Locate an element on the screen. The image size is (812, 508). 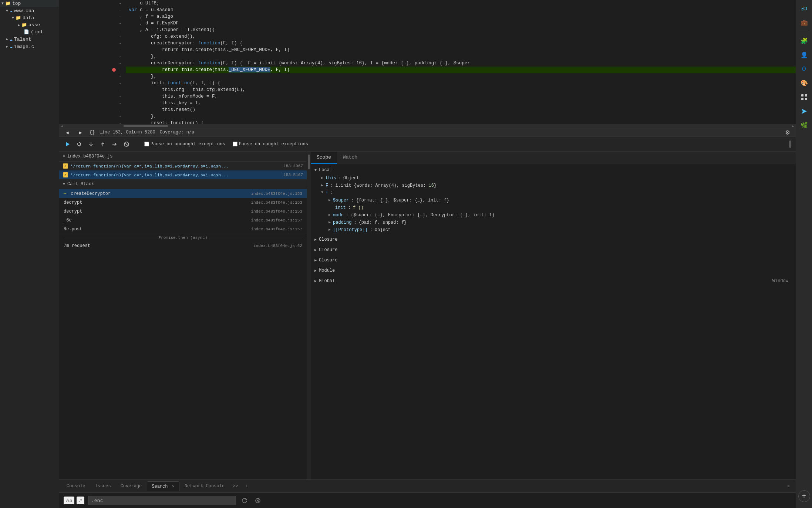
refresh-search-btn is located at coordinates (245, 501).